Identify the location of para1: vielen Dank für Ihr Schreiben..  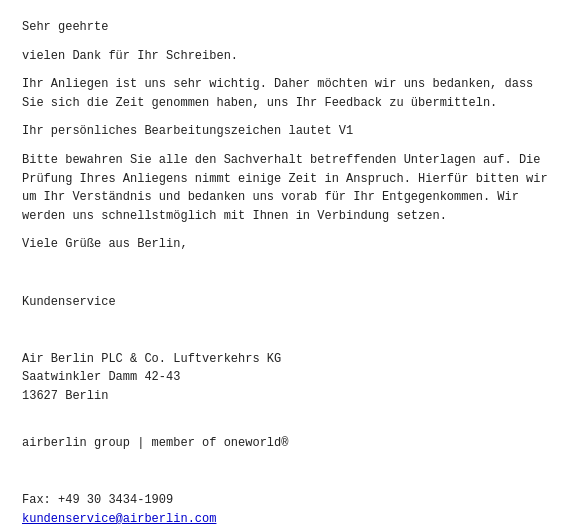
(292, 56).